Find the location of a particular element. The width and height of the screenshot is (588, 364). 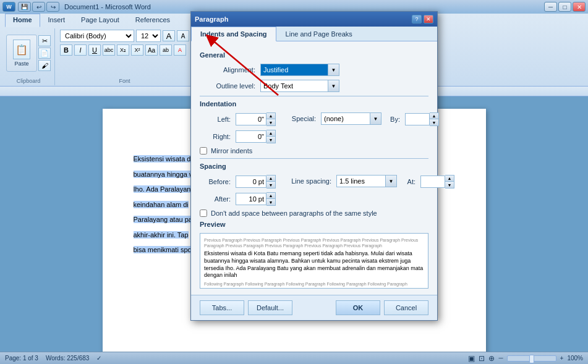

tab-indents-spacing: Indents and Spacing is located at coordinates (234, 34).